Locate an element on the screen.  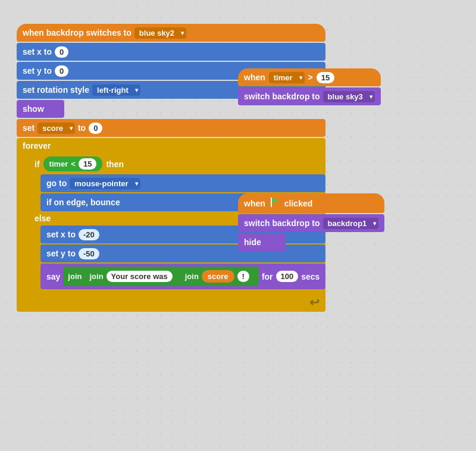
join1-label: join is located at coordinates (75, 276).